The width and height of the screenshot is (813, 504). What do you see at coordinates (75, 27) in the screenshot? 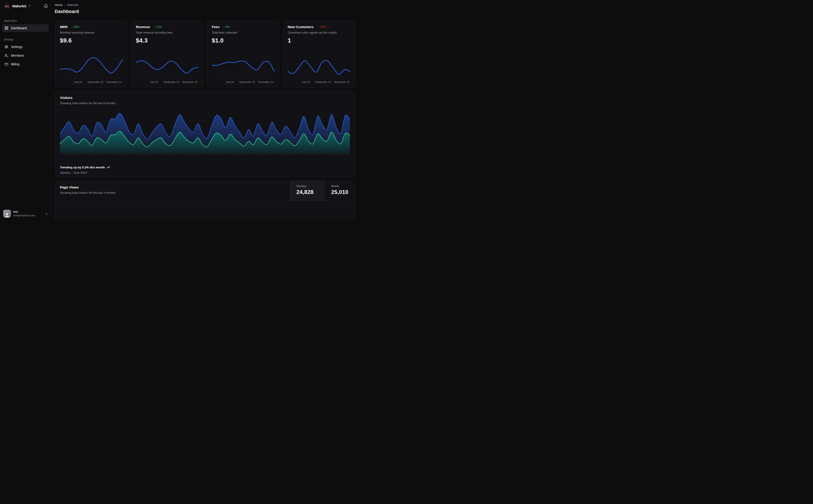
I see `trend-badge: ↑20%` at bounding box center [75, 27].